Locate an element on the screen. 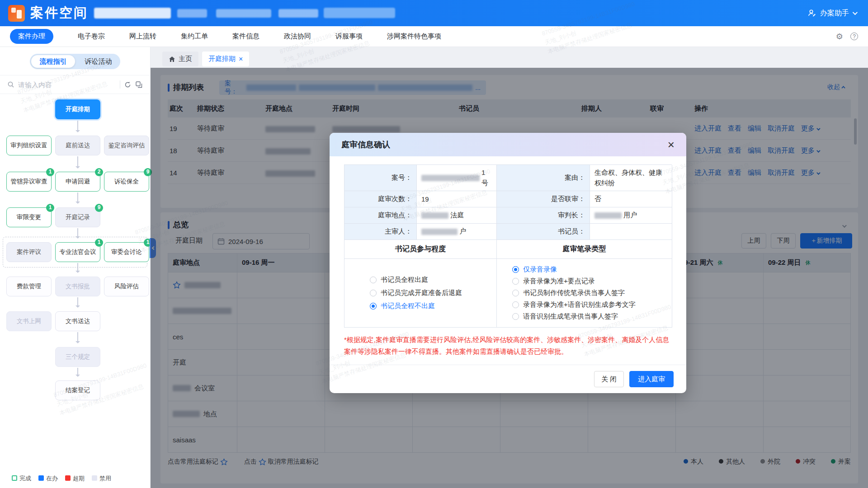 Image resolution: width=868 pixels, height=488 pixels. location-label: 庭审地点： is located at coordinates (381, 216).